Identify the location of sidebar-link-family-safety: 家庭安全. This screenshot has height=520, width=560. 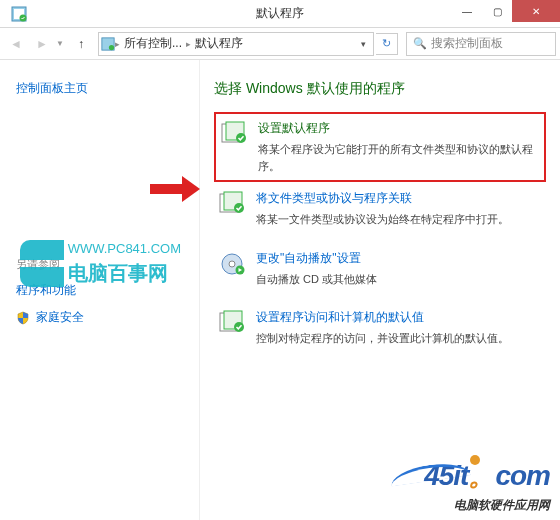
(100, 318).